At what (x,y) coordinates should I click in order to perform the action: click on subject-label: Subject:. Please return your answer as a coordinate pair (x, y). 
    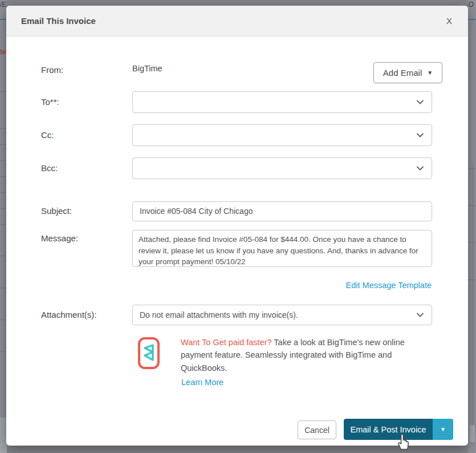
    Looking at the image, I should click on (56, 211).